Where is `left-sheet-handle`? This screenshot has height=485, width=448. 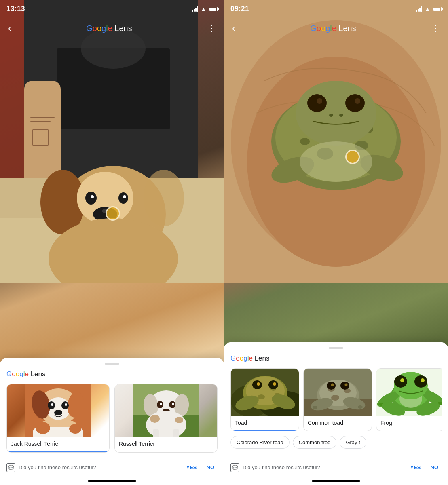 left-sheet-handle is located at coordinates (112, 364).